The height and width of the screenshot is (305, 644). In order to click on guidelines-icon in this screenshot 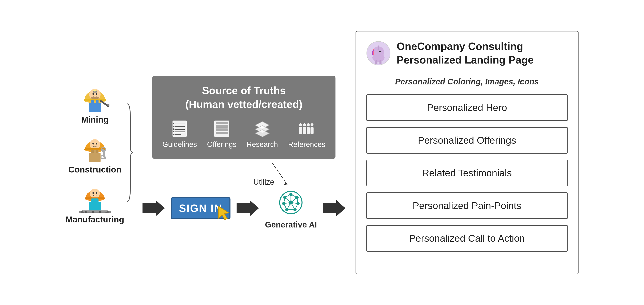, I will do `click(180, 129)`.